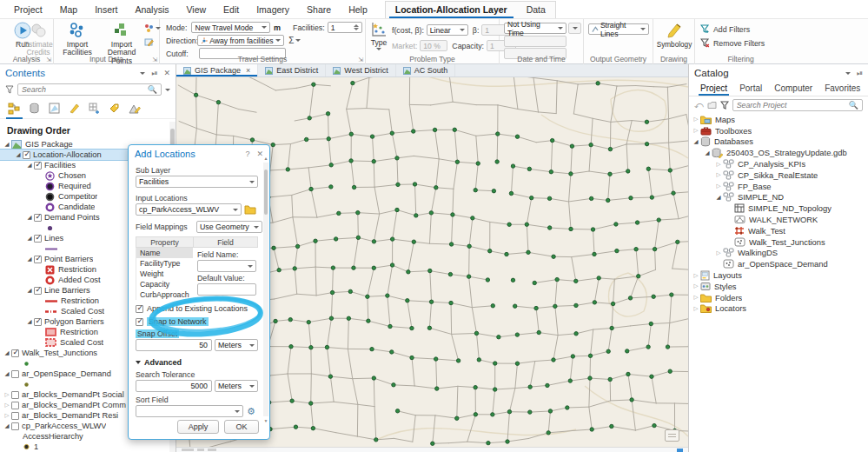 The image size is (868, 452). I want to click on catalog-tree-item: ▷CP_Analysis_KPIs, so click(779, 163).